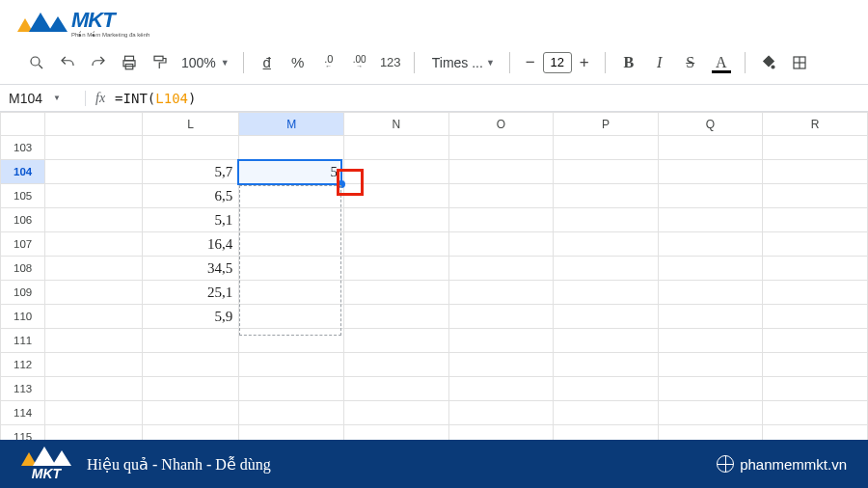 The image size is (868, 488). What do you see at coordinates (816, 124) in the screenshot?
I see `col-header-R: R` at bounding box center [816, 124].